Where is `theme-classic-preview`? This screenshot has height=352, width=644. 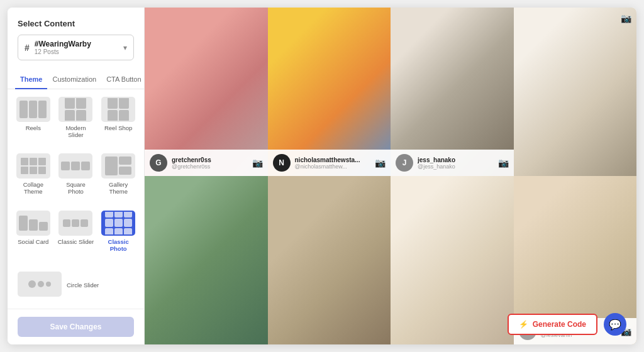
theme-classic-preview is located at coordinates (75, 223).